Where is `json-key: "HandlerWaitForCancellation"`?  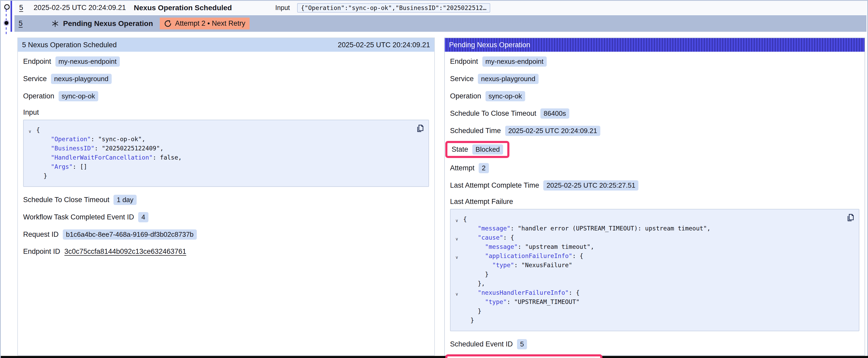 json-key: "HandlerWaitForCancellation" is located at coordinates (102, 158).